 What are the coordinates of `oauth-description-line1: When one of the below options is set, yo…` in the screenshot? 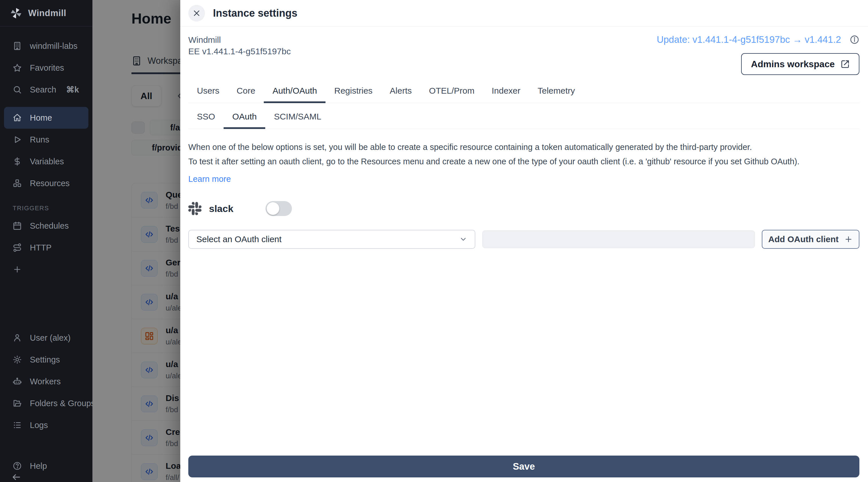 It's located at (524, 147).